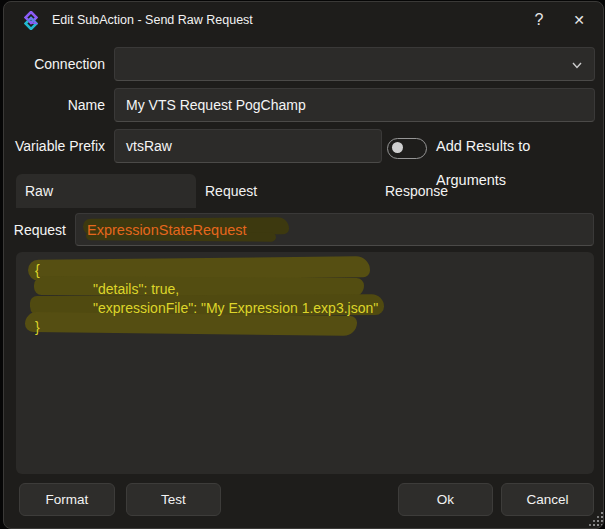  What do you see at coordinates (38, 270) in the screenshot?
I see `editor-line: {` at bounding box center [38, 270].